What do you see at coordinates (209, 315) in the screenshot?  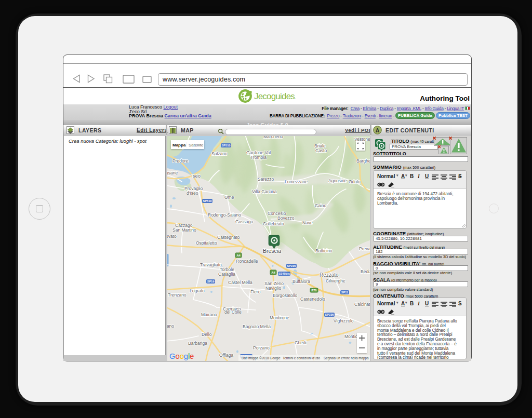 I see `svg-text: Mairano` at bounding box center [209, 315].